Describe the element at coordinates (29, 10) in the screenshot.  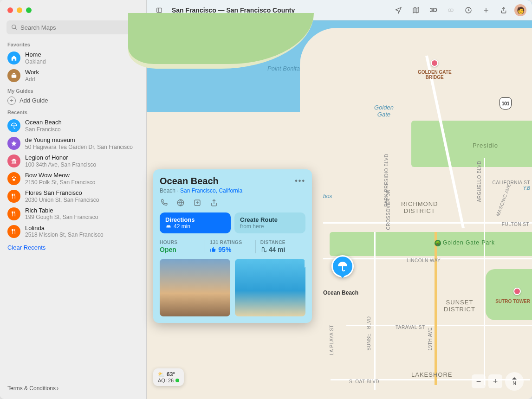
I see `zoom-window` at that location.